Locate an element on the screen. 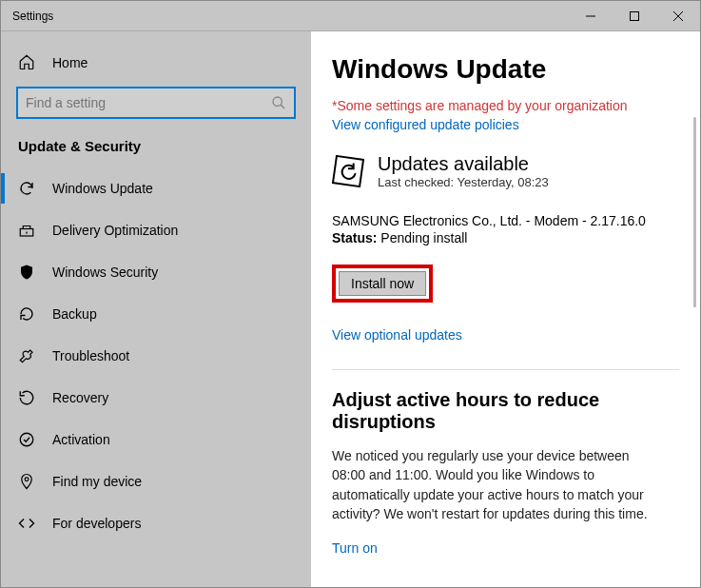  active-hours-body: We noticed you regularly use your device… is located at coordinates (494, 485).